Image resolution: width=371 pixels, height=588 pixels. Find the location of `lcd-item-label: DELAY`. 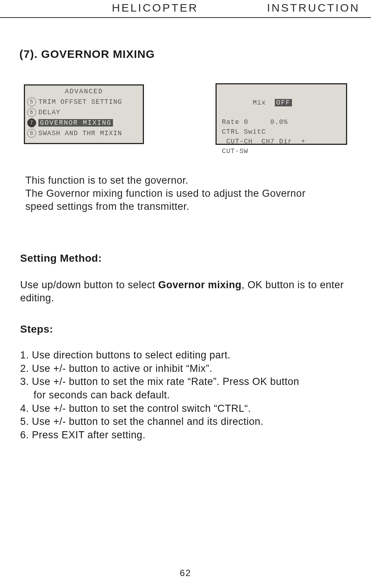

lcd-item-label: DELAY is located at coordinates (49, 112).